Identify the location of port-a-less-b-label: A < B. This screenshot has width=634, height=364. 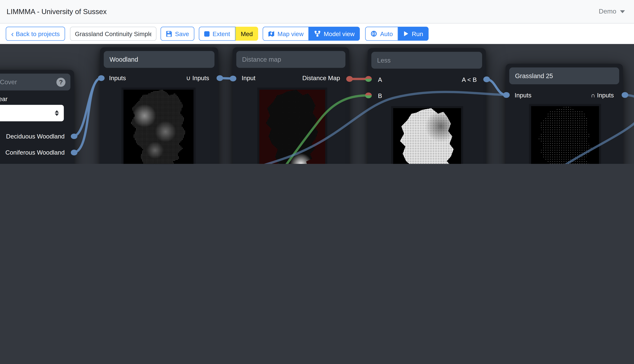
(469, 80).